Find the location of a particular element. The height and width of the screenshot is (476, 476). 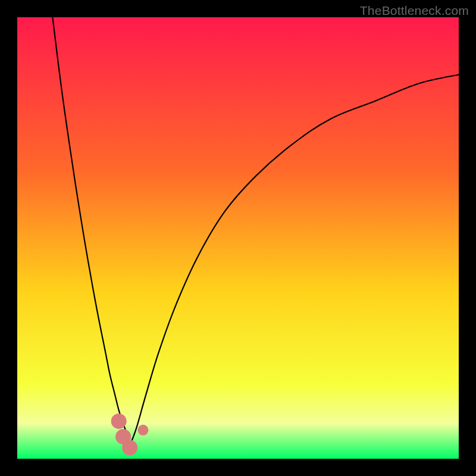

highlight-left-upper is located at coordinates (119, 421).